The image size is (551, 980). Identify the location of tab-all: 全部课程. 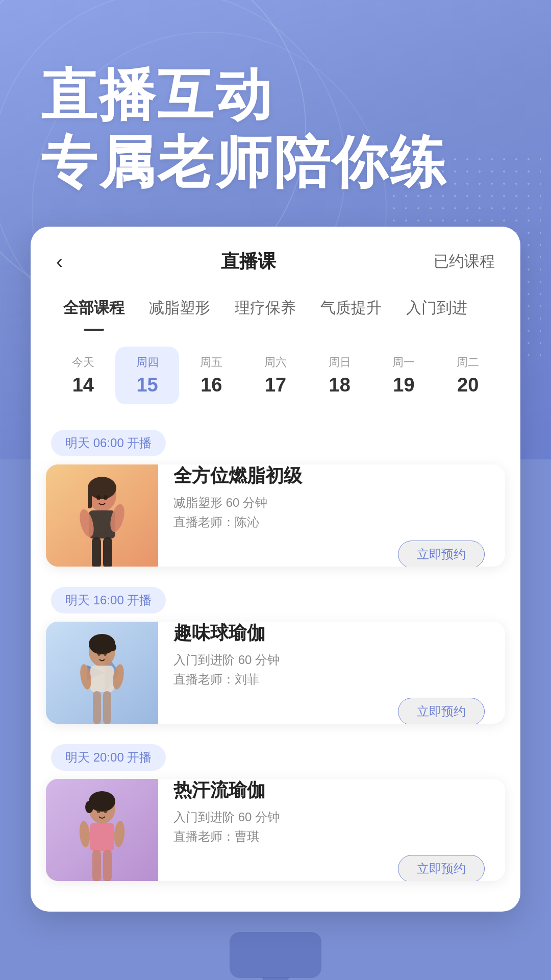
(94, 310).